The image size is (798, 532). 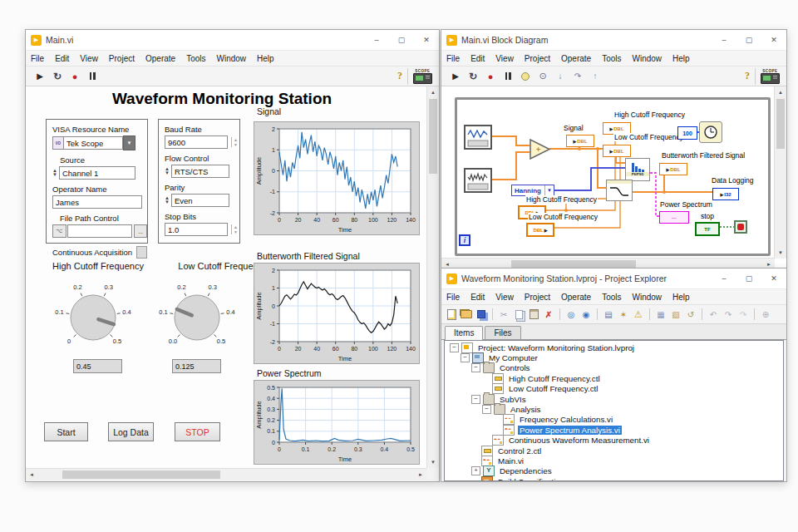 I want to click on new-vi-icon, so click(x=451, y=314).